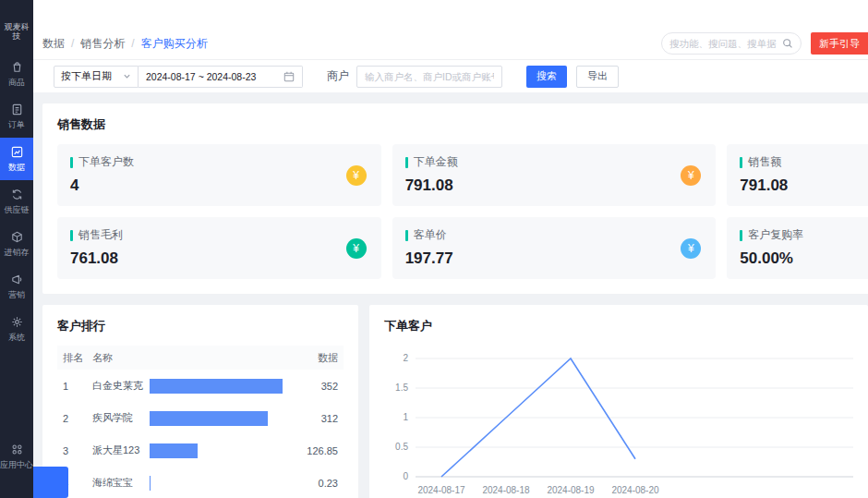 The width and height of the screenshot is (868, 498). Describe the element at coordinates (220, 259) in the screenshot. I see `metric-value: 761.08` at that location.